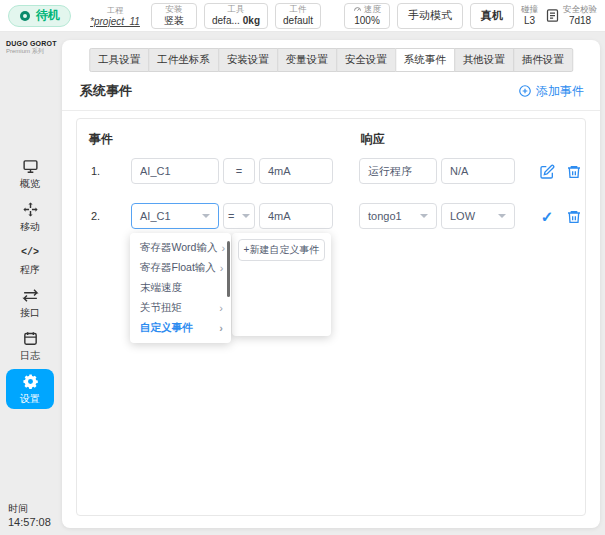  Describe the element at coordinates (115, 16) in the screenshot. I see `project-selector: 工程 *project_11` at that location.